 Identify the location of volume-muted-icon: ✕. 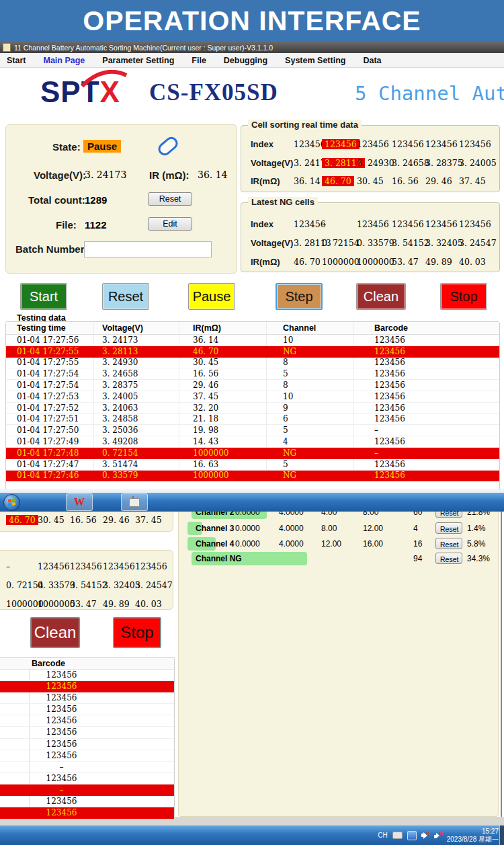
(425, 835).